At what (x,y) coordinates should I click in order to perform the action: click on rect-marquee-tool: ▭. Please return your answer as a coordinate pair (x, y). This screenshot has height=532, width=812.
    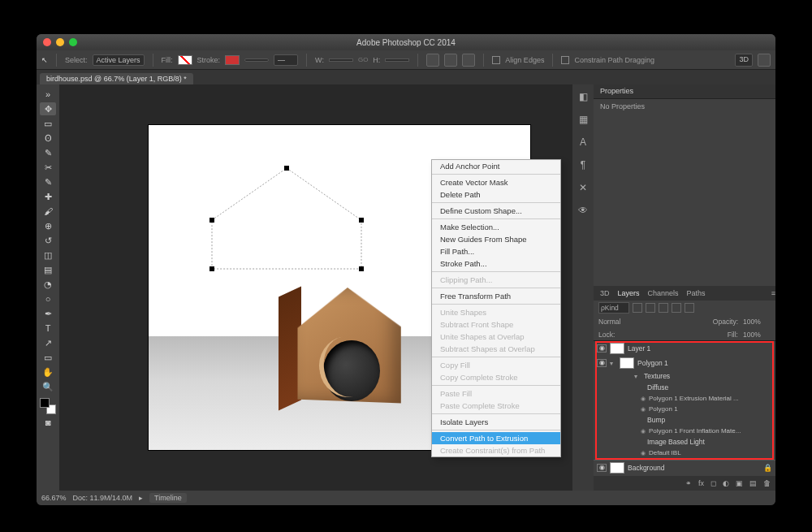
    Looking at the image, I should click on (48, 123).